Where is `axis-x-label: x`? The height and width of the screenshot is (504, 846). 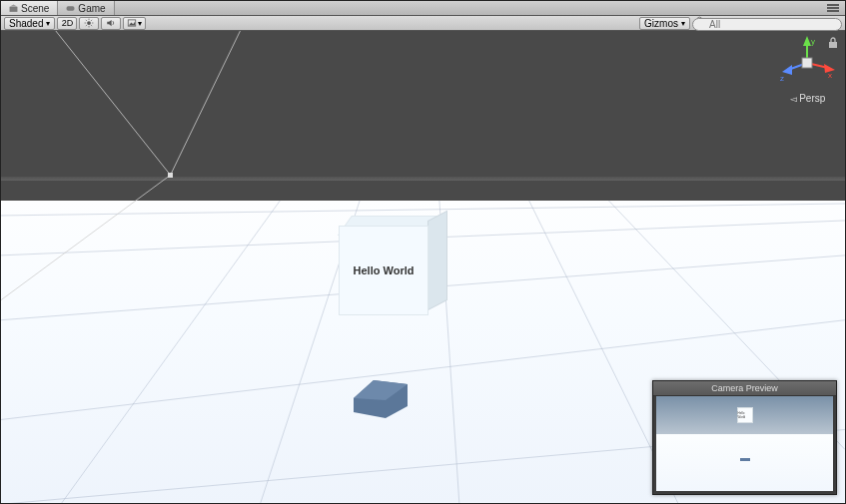 axis-x-label: x is located at coordinates (830, 76).